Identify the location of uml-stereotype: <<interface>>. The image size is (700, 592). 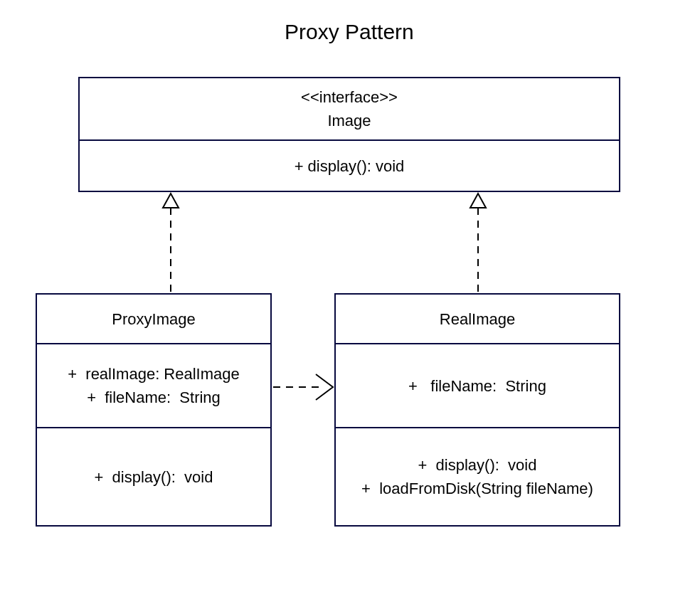
(349, 97).